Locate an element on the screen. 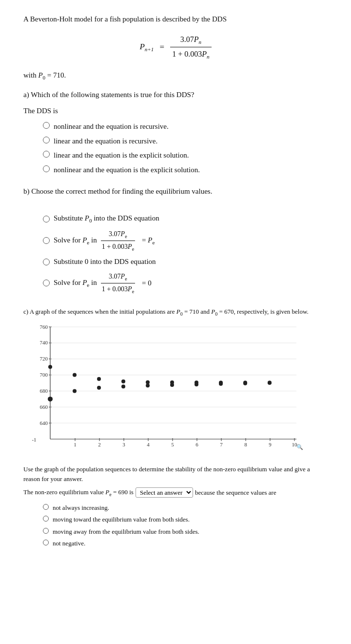  svg-text: 2 is located at coordinates (99, 444).